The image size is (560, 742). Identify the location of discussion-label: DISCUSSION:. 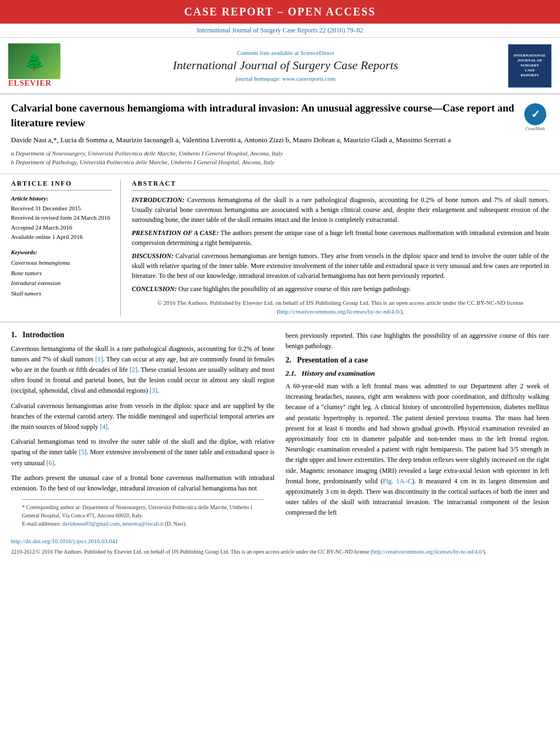
(153, 256).